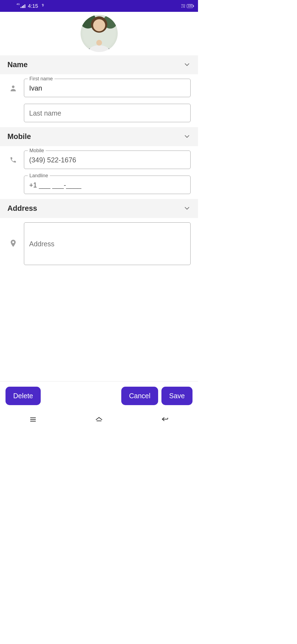 The width and height of the screenshot is (297, 644). Describe the element at coordinates (33, 6) in the screenshot. I see `status-time: 4:15` at that location.